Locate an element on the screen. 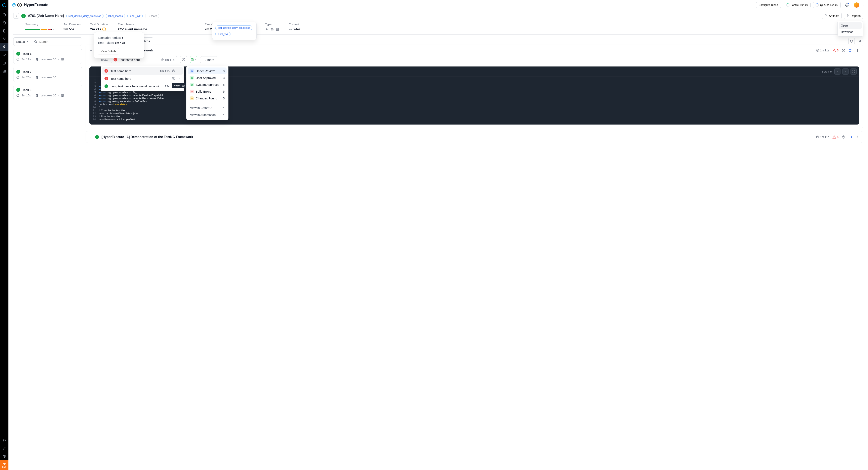  stage-header: [HyperExecute - 6] Demonstration of the … is located at coordinates (474, 137).